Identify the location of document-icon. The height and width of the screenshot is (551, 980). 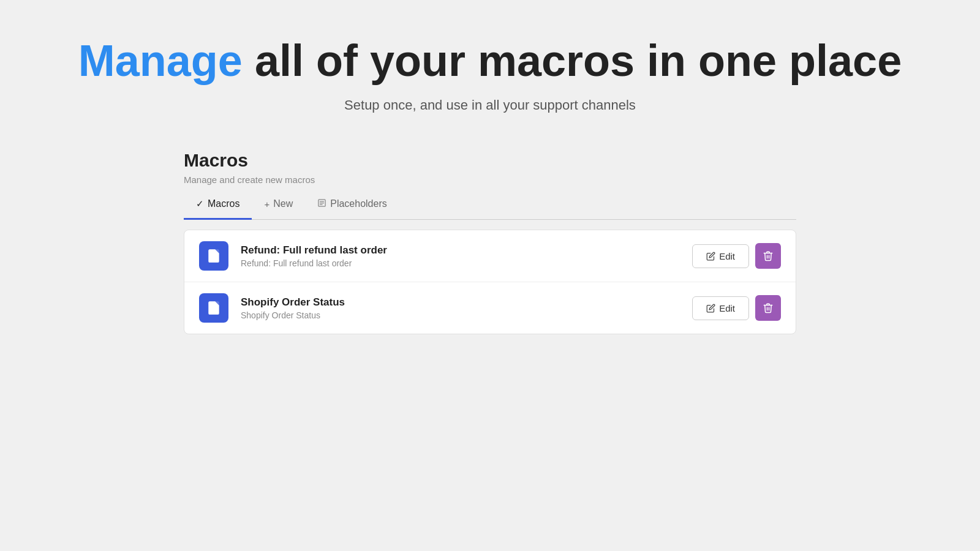
(322, 204).